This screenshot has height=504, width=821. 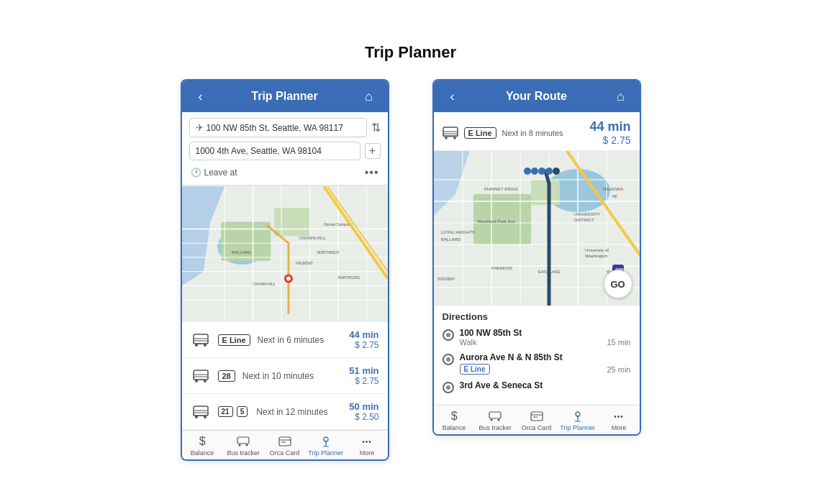 I want to click on nav-bus-tracker-1: Bus tracker, so click(x=243, y=445).